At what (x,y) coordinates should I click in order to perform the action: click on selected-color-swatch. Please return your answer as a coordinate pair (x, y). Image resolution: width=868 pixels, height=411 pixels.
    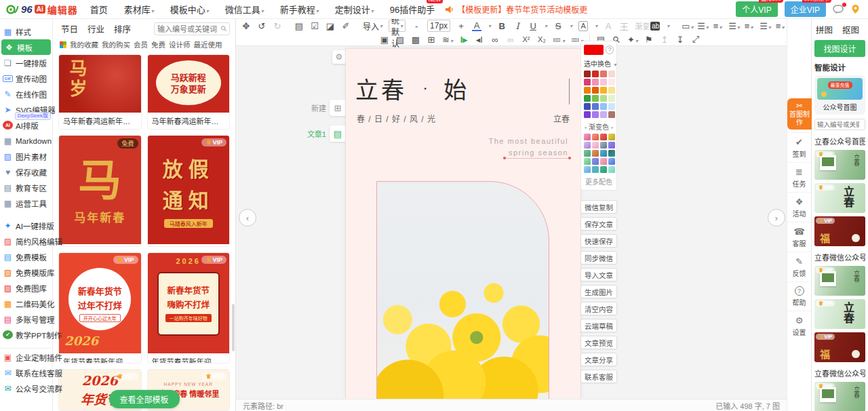
    Looking at the image, I should click on (594, 50).